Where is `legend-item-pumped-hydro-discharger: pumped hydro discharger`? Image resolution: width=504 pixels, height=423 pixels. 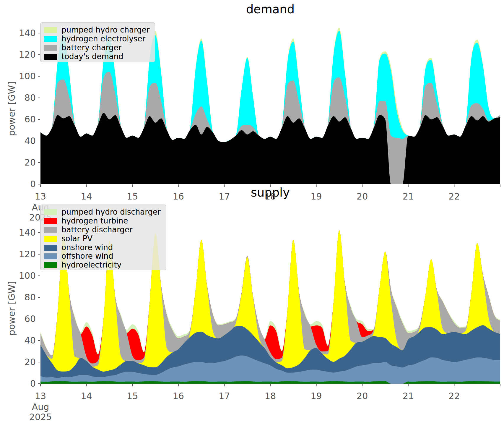 legend-item-pumped-hydro-discharger: pumped hydro discharger is located at coordinates (102, 212).